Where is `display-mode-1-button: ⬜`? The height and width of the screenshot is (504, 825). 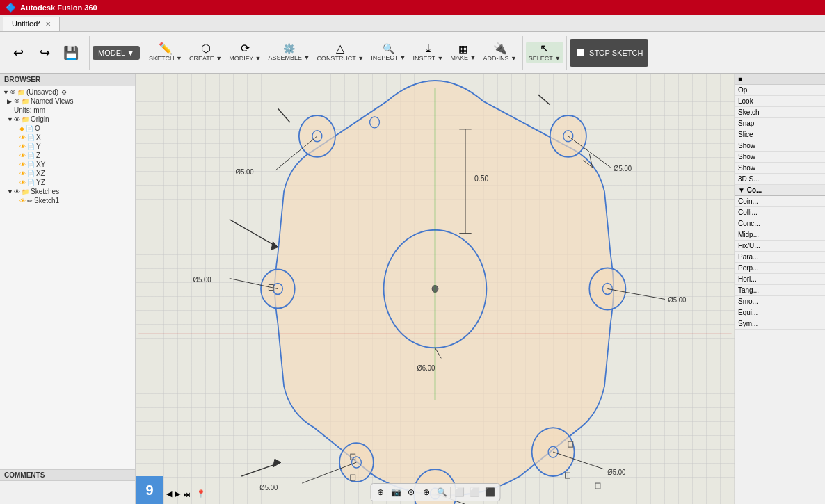
display-mode-1-button: ⬜ is located at coordinates (459, 492).